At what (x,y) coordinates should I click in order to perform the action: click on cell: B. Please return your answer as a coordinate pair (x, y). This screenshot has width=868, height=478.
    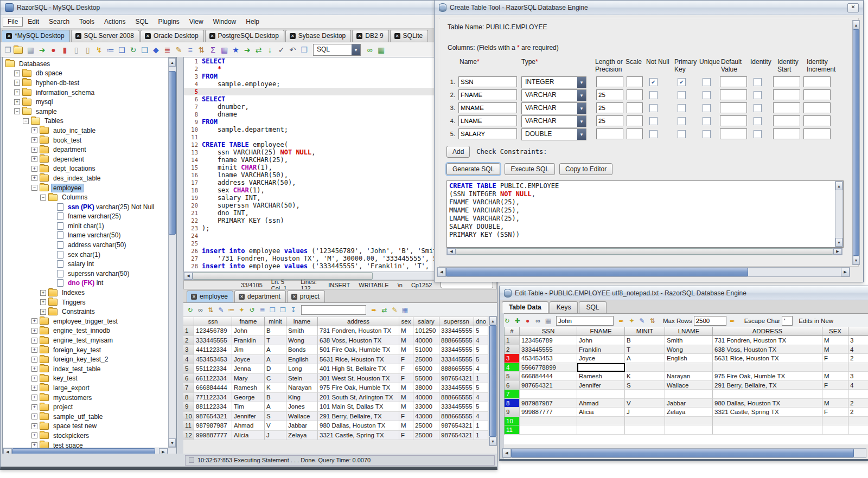
    Looking at the image, I should click on (645, 340).